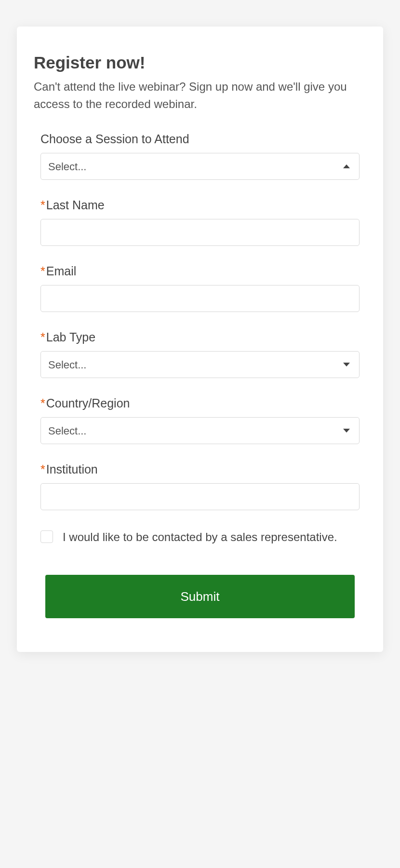  I want to click on field-session: Choose a Session to Attend Select..., so click(200, 156).